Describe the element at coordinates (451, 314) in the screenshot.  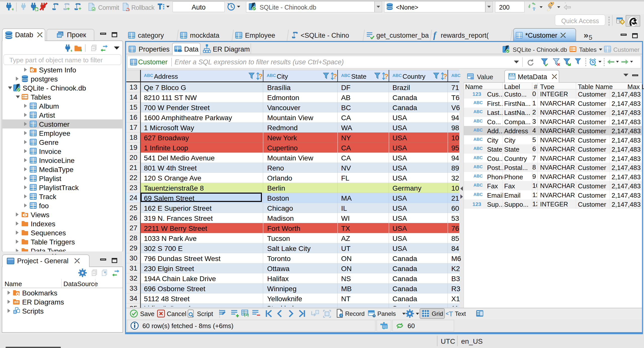
I see `svg-text: T` at that location.